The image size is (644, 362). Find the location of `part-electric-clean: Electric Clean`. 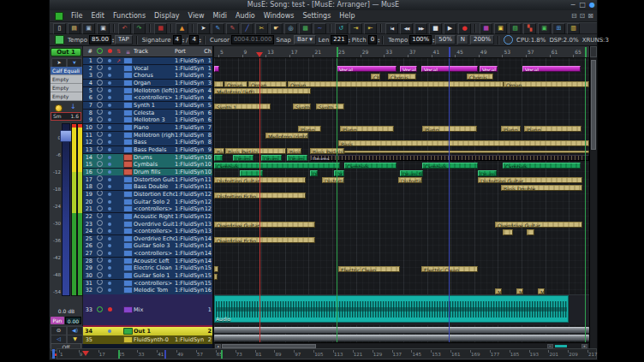

part-electric-clean: Electric Clean is located at coordinates (369, 269).